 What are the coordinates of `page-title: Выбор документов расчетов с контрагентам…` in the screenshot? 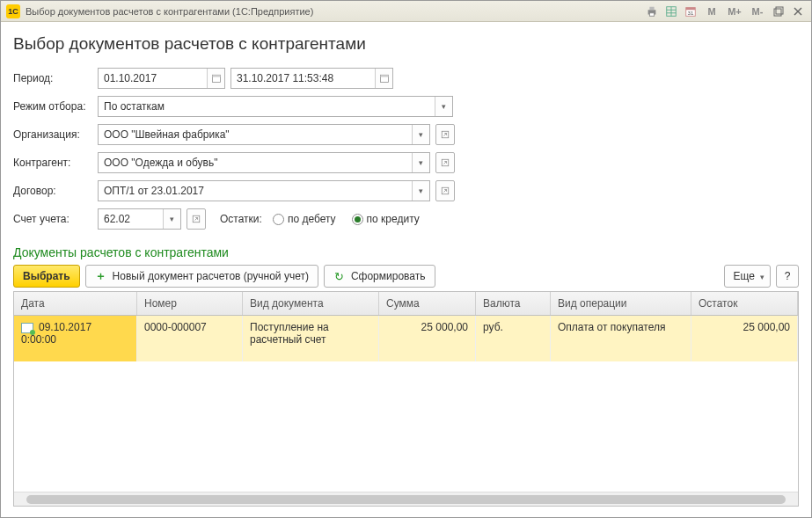 It's located at (406, 44).